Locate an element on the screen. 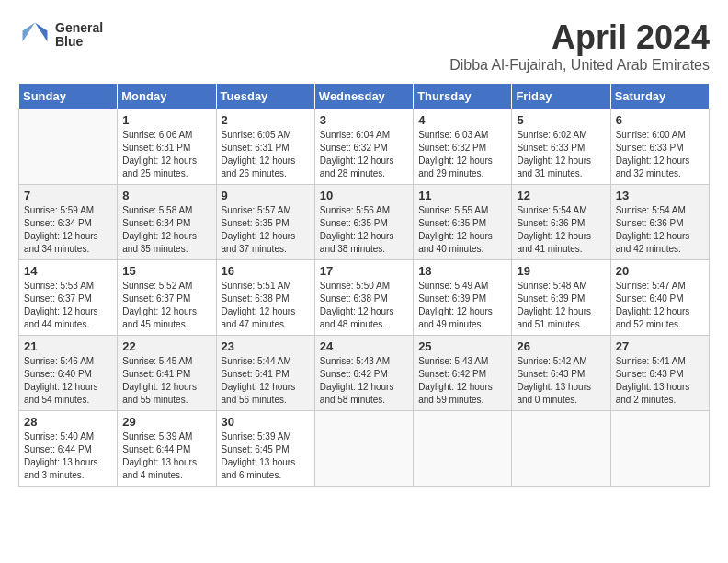 This screenshot has height=563, width=728. logo: General Blue is located at coordinates (61, 35).